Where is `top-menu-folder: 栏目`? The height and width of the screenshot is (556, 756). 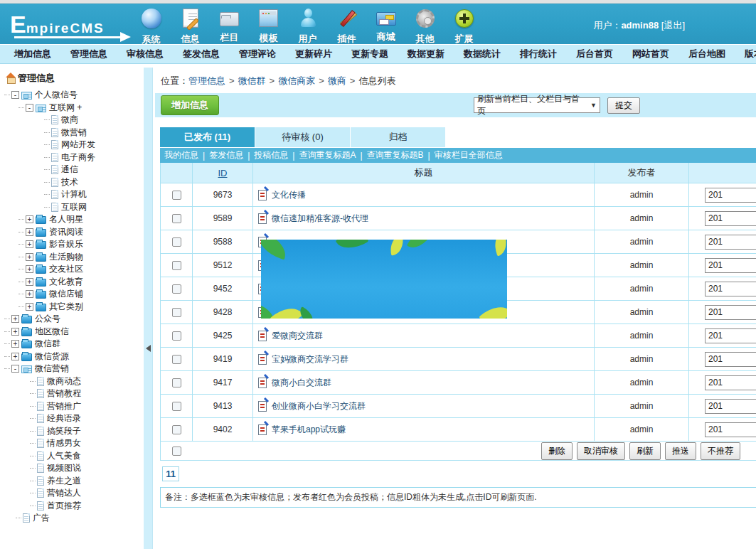 top-menu-folder: 栏目 is located at coordinates (229, 27).